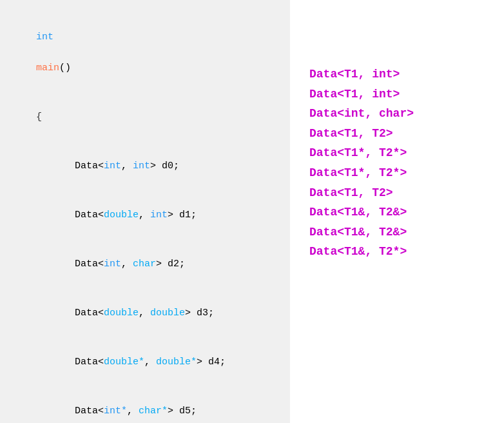 The image size is (504, 423). What do you see at coordinates (145, 405) in the screenshot?
I see `line-d5: Data<int*, char*> d5;` at bounding box center [145, 405].